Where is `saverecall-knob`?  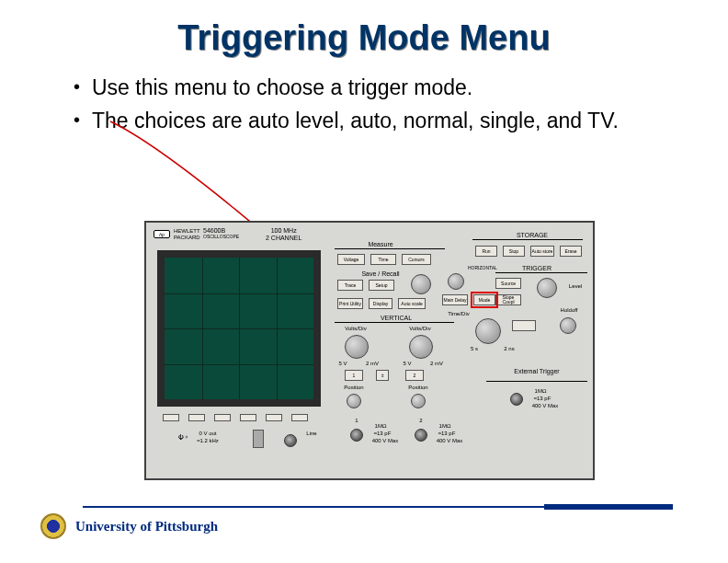
saverecall-knob is located at coordinates (421, 284).